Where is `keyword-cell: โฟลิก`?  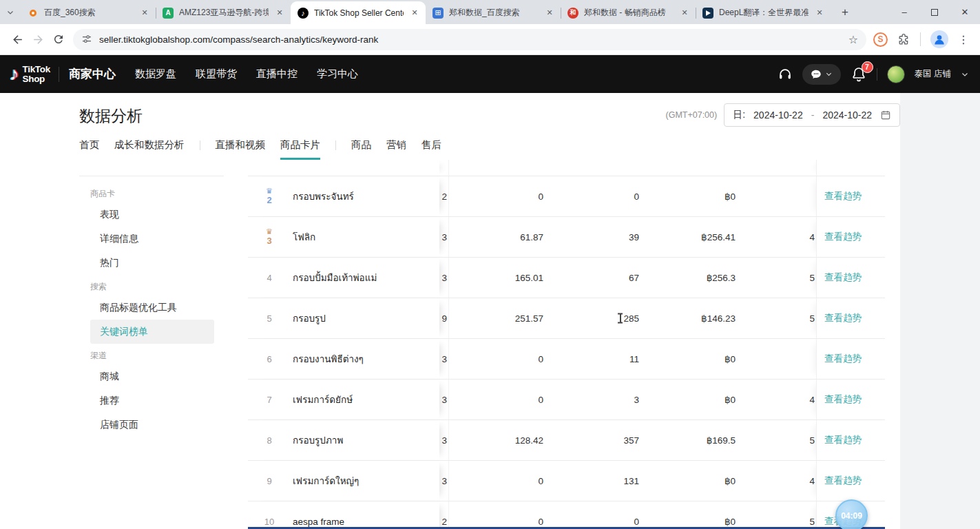 keyword-cell: โฟลิก is located at coordinates (365, 237).